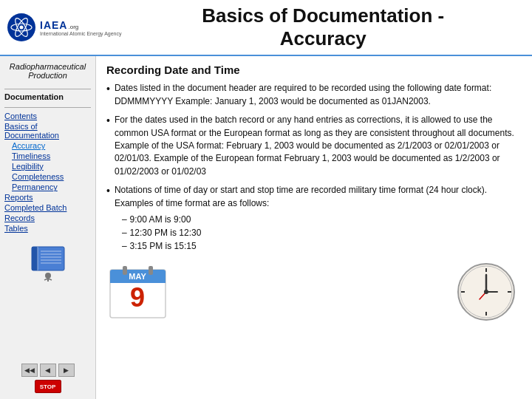 The height and width of the screenshot is (399, 532). Describe the element at coordinates (81, 28) in the screenshot. I see `logo-text: IAEA .org International Atomic Energy Ag…` at that location.